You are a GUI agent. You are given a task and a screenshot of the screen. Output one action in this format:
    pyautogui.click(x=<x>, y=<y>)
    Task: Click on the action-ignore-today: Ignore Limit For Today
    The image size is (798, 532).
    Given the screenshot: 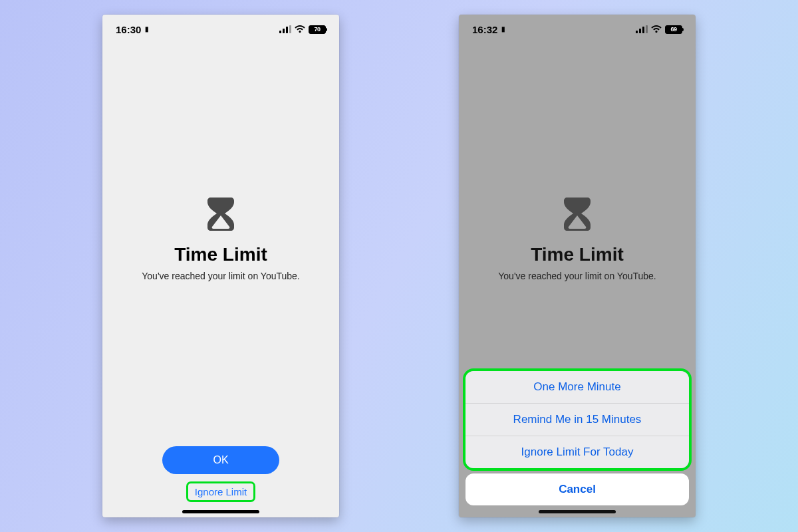 What is the action you would take?
    pyautogui.click(x=577, y=452)
    